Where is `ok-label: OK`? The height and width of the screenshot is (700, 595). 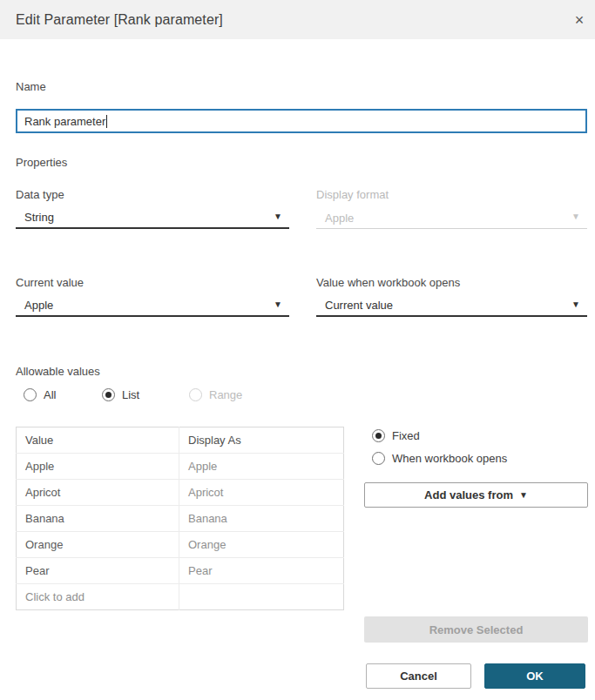 ok-label: OK is located at coordinates (535, 676).